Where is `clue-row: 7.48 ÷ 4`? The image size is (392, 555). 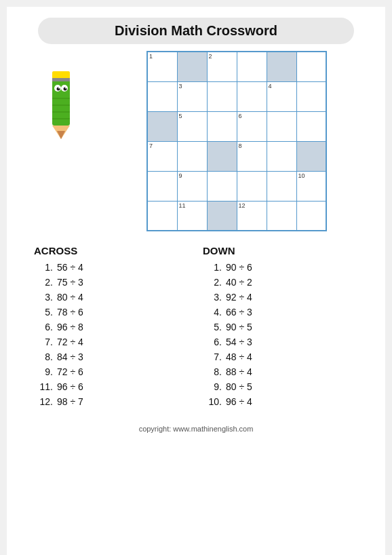
clue-row: 7.48 ÷ 4 is located at coordinates (281, 357).